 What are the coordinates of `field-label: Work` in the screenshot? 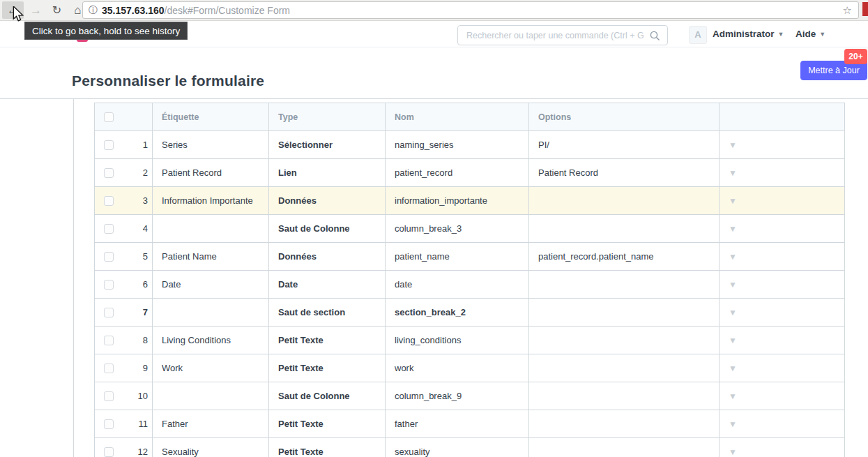 It's located at (211, 368).